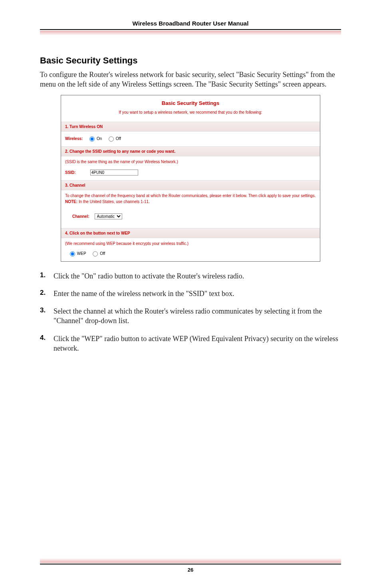 Image resolution: width=381 pixels, height=588 pixels. I want to click on step-text: Enter the name of the wireless network i…, so click(144, 294).